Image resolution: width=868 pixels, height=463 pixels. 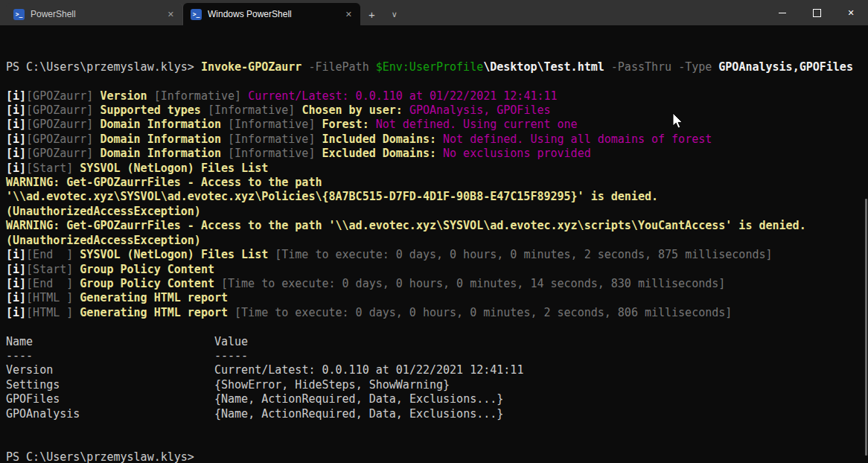 I want to click on terminal-line: GPOFiles{Name, ActionRequired, Data, Exc…, so click(x=437, y=399).